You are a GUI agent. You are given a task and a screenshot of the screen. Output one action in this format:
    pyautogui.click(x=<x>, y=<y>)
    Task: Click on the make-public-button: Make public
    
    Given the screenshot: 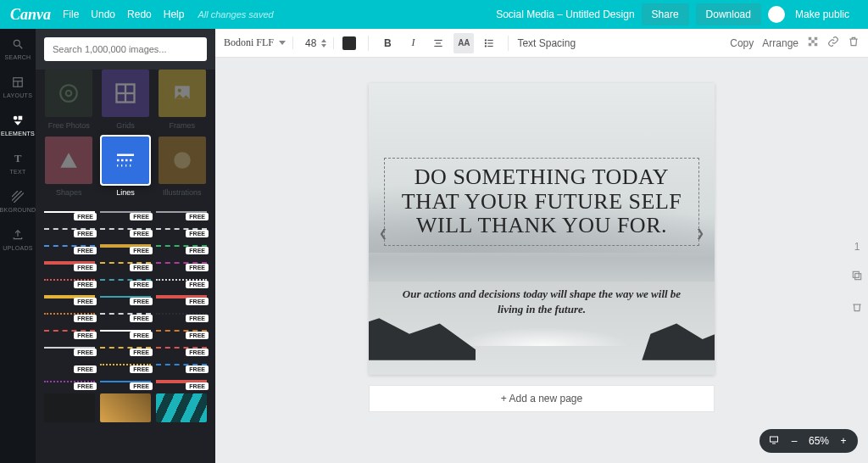 What is the action you would take?
    pyautogui.click(x=826, y=14)
    